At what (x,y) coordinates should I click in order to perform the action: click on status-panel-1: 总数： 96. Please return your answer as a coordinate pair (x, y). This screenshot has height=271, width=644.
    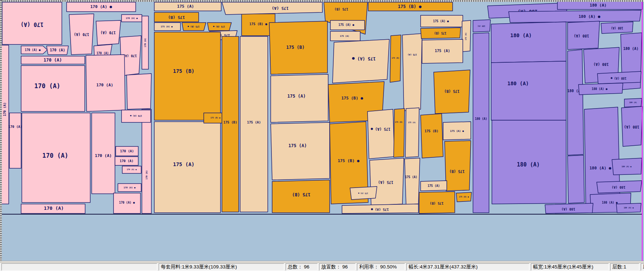
    Looking at the image, I should click on (302, 267).